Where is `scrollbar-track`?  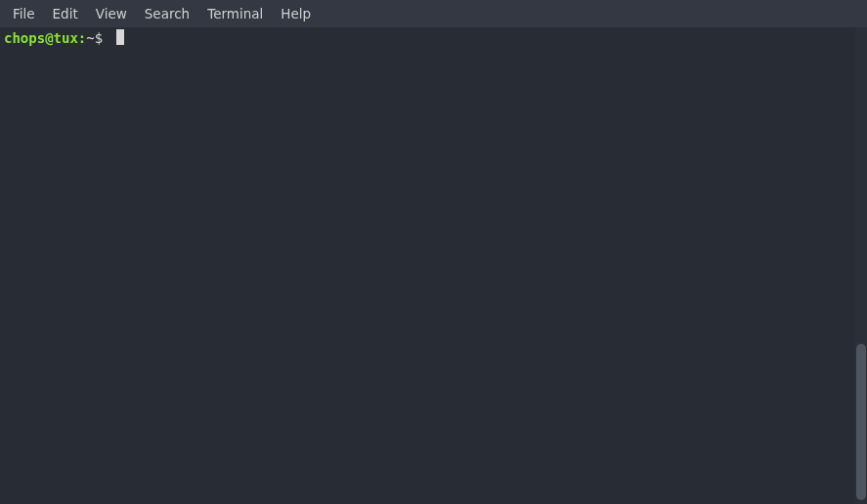
scrollbar-track is located at coordinates (861, 266).